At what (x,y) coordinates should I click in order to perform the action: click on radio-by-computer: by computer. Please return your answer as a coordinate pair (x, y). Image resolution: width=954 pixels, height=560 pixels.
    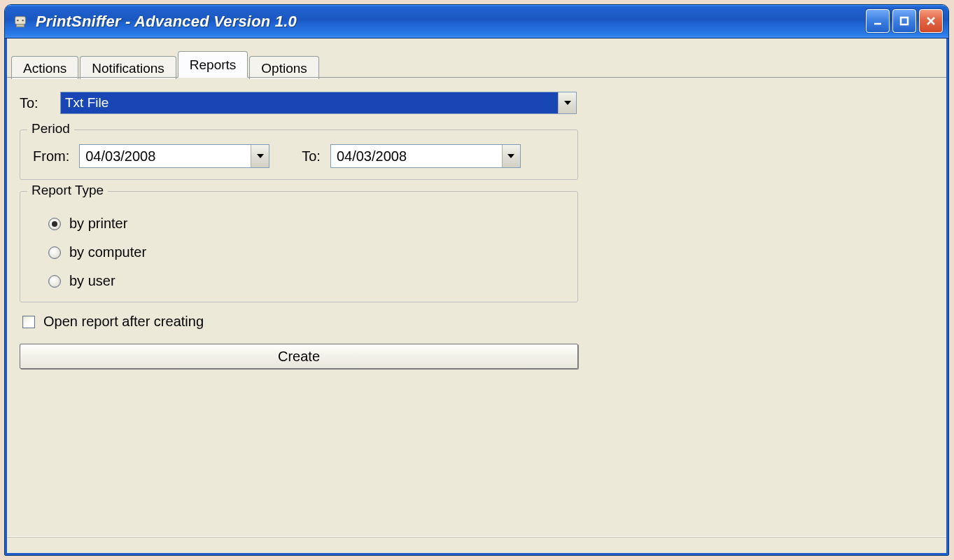
    Looking at the image, I should click on (307, 252).